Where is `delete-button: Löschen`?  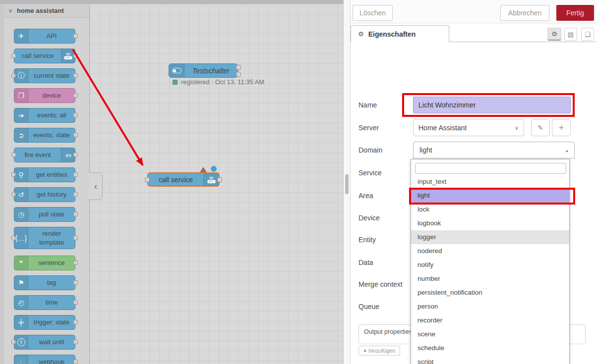
delete-button: Löschen is located at coordinates (373, 13).